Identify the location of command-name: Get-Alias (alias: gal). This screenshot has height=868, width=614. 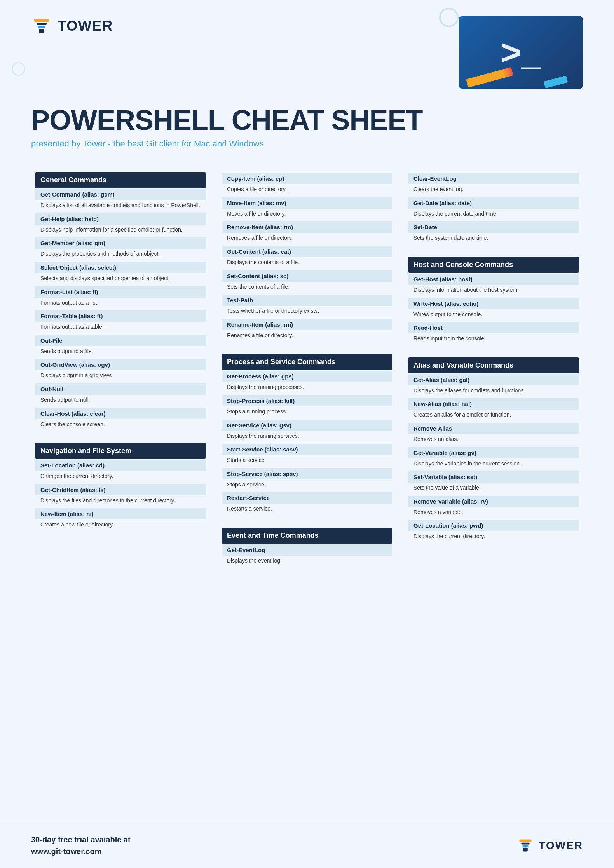
(494, 380).